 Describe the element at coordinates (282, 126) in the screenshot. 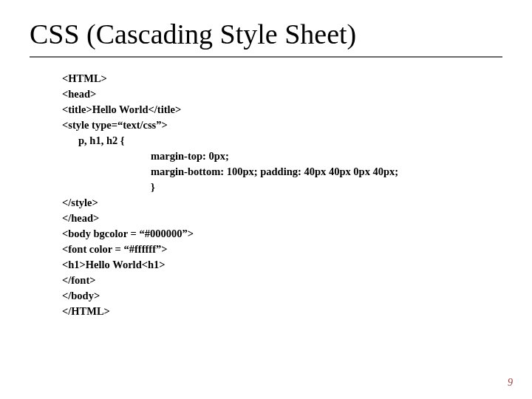

I see `code-line: <style type=“text/css”>` at that location.